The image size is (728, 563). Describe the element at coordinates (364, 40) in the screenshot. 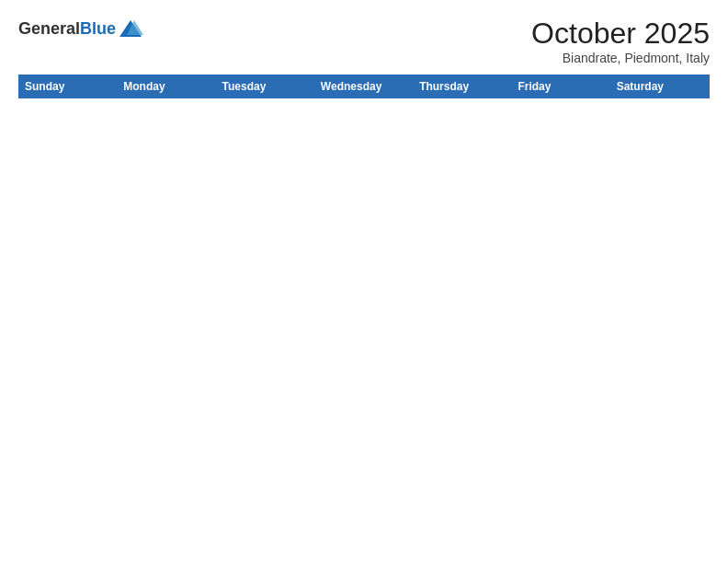

I see `header: GeneralBlue October 2025 Biandrate, Pied…` at that location.